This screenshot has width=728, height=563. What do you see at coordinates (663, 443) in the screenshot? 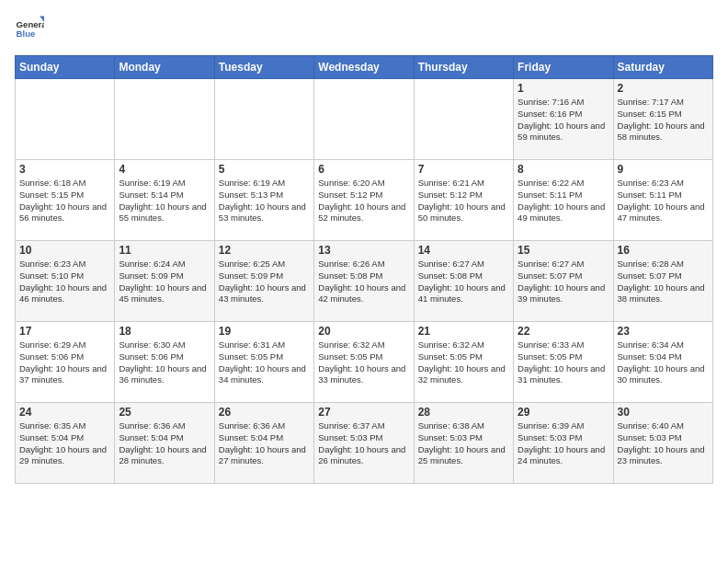
I see `day-cell: 30Sunrise: 6:40 AM Sunset: 5:03 PM Dayli…` at bounding box center [663, 443].